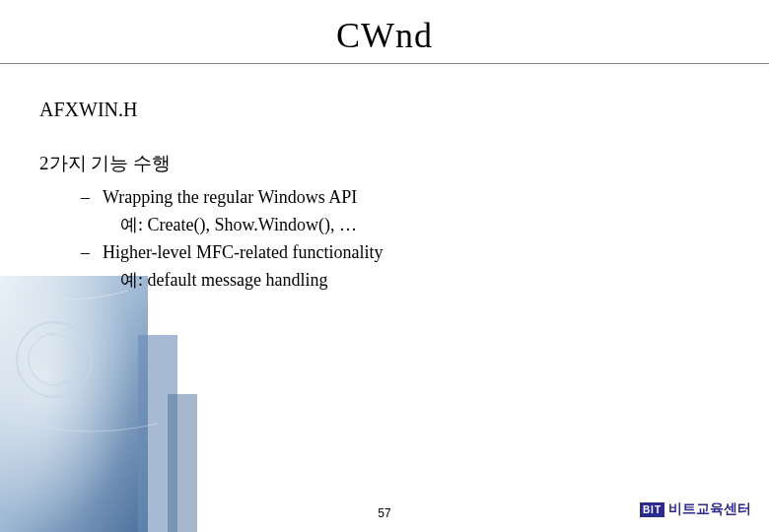 This screenshot has width=769, height=532. Describe the element at coordinates (405, 253) in the screenshot. I see `list-item: – Higher-level MFC-related functionality` at that location.